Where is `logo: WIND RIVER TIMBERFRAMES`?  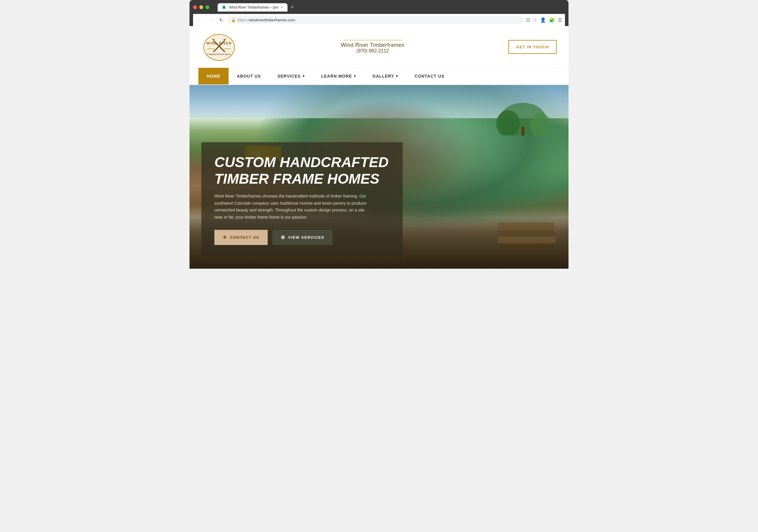
logo: WIND RIVER TIMBERFRAMES is located at coordinates (219, 47).